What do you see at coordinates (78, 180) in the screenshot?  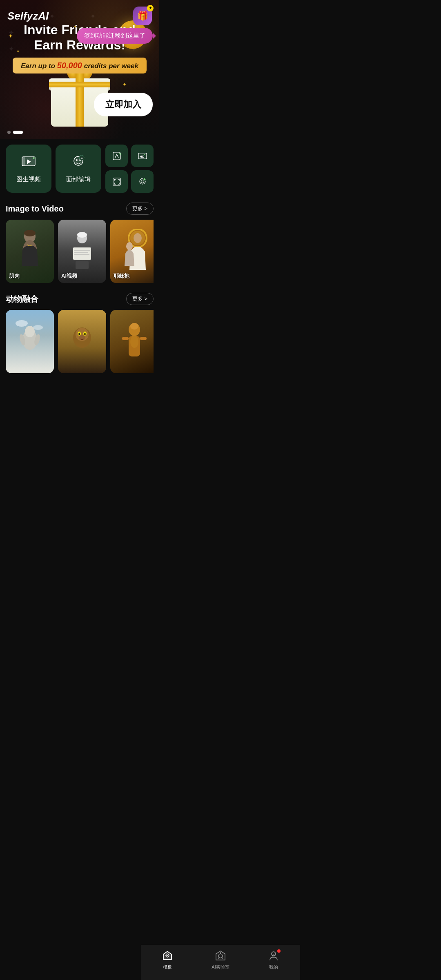 I see `qa-face-edit-label: 面部编辑` at bounding box center [78, 180].